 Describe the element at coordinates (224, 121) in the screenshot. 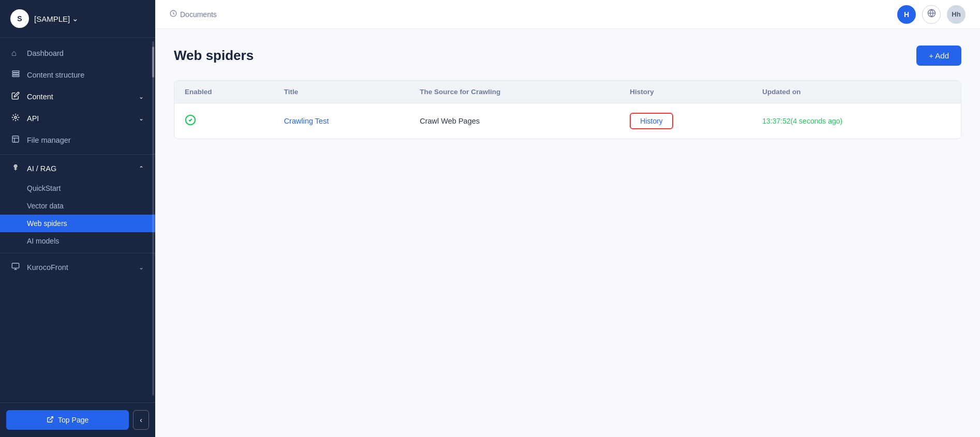

I see `cell-enabled` at that location.